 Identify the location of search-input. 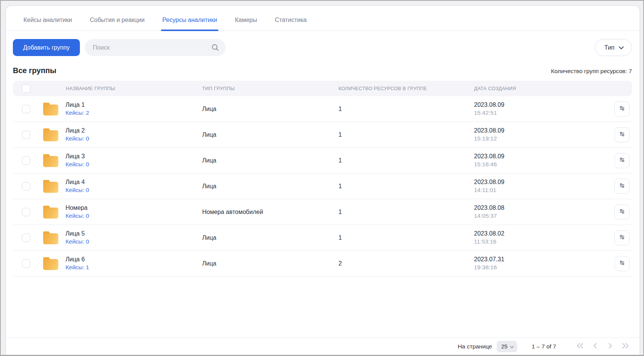
(155, 48).